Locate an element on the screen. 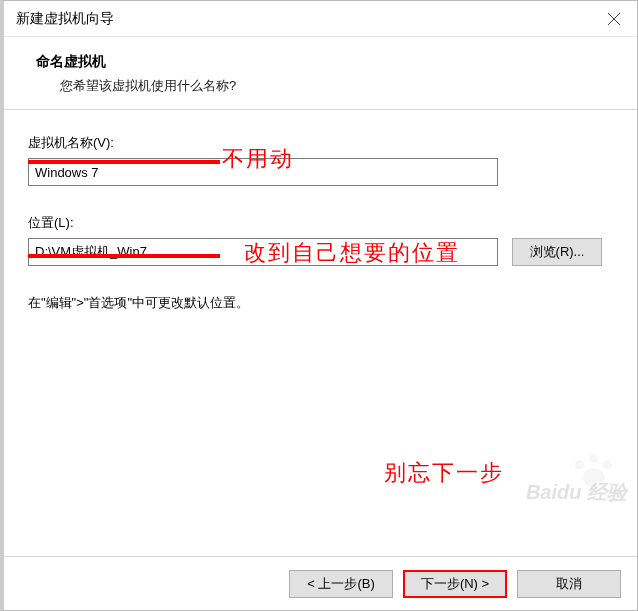 Image resolution: width=638 pixels, height=611 pixels. close-button is located at coordinates (614, 19).